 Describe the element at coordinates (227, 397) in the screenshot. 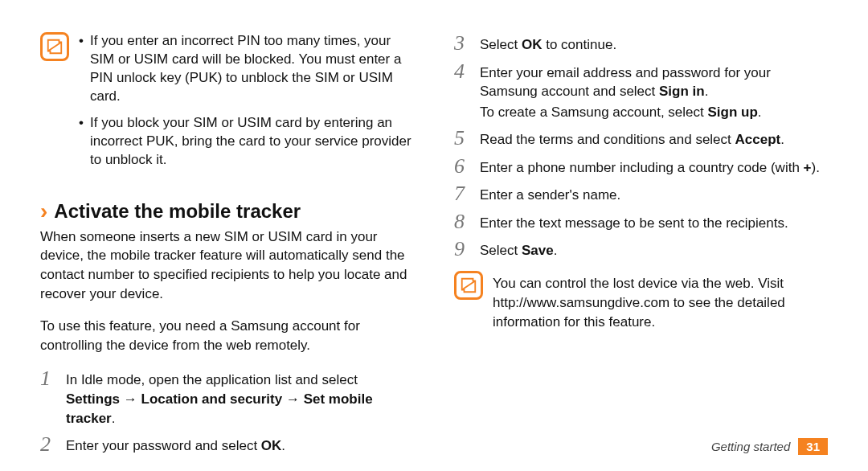

I see `step-1: 1 In Idle mode, open the application lis…` at that location.